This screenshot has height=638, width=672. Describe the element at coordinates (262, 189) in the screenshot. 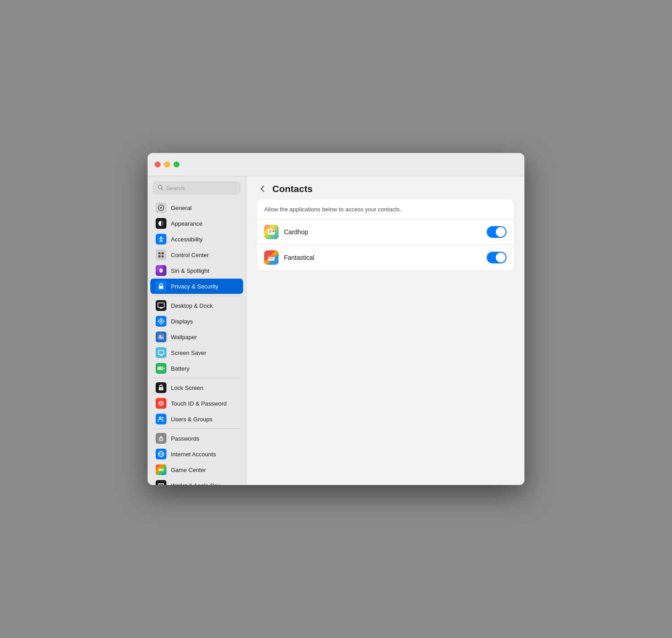

I see `back-button` at that location.